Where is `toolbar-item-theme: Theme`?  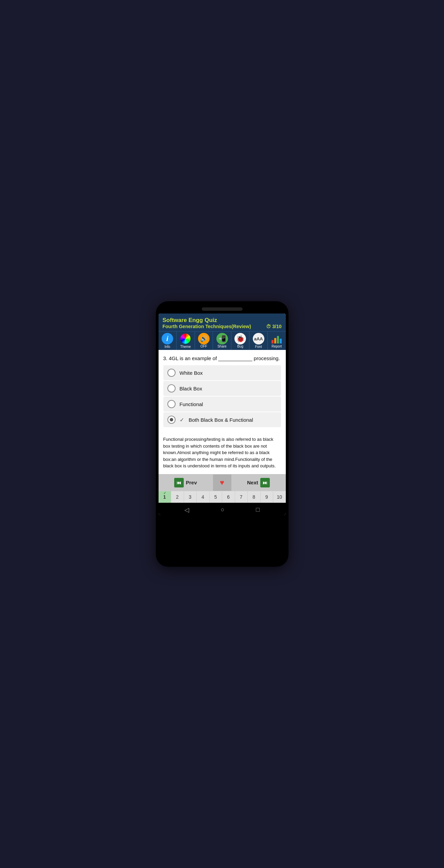 toolbar-item-theme: Theme is located at coordinates (186, 341).